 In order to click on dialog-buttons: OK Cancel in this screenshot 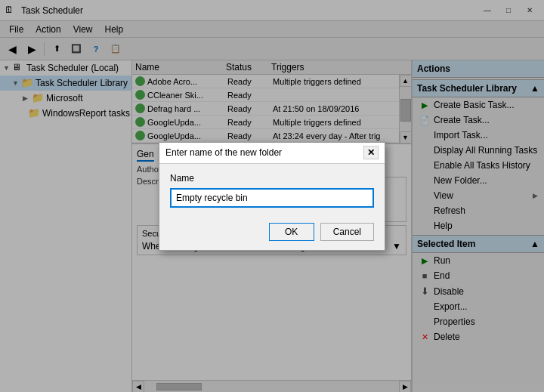, I will do `click(272, 233)`.